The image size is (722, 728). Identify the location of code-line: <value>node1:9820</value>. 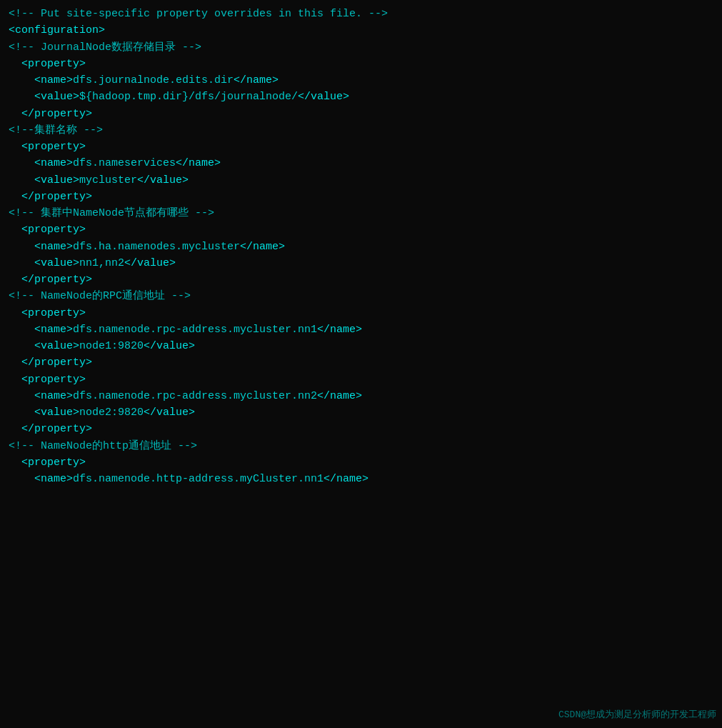
(361, 346).